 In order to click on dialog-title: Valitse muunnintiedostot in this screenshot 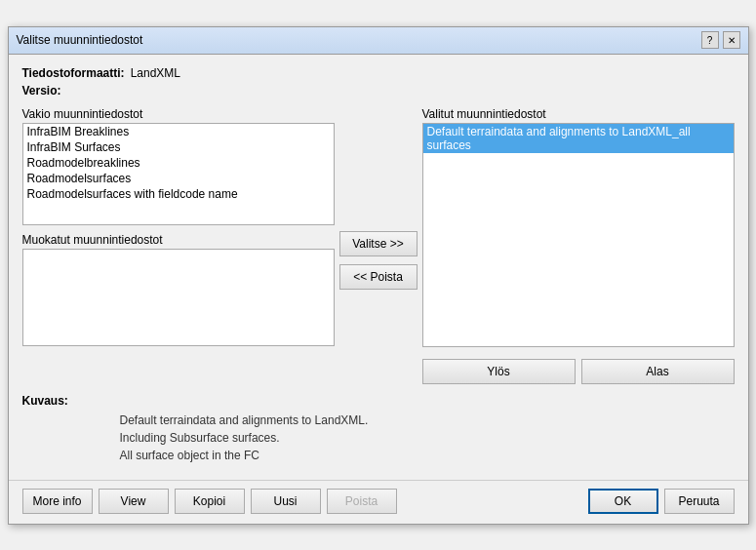, I will do `click(80, 40)`.